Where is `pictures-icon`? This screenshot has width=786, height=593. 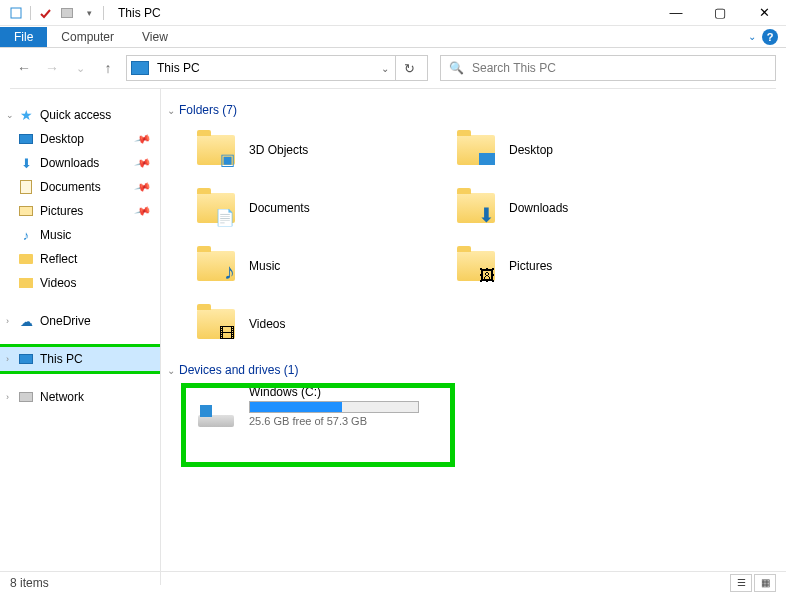 pictures-icon is located at coordinates (26, 211).